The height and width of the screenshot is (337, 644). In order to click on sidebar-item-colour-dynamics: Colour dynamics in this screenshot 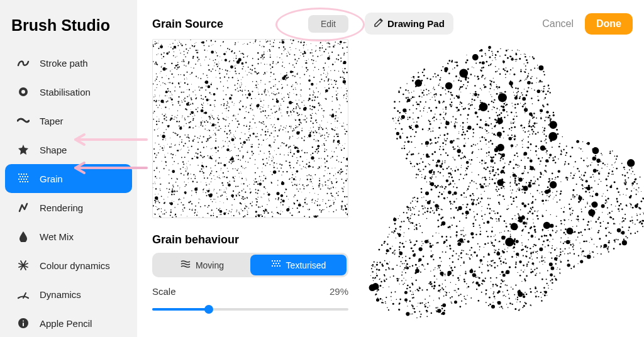, I will do `click(69, 265)`.